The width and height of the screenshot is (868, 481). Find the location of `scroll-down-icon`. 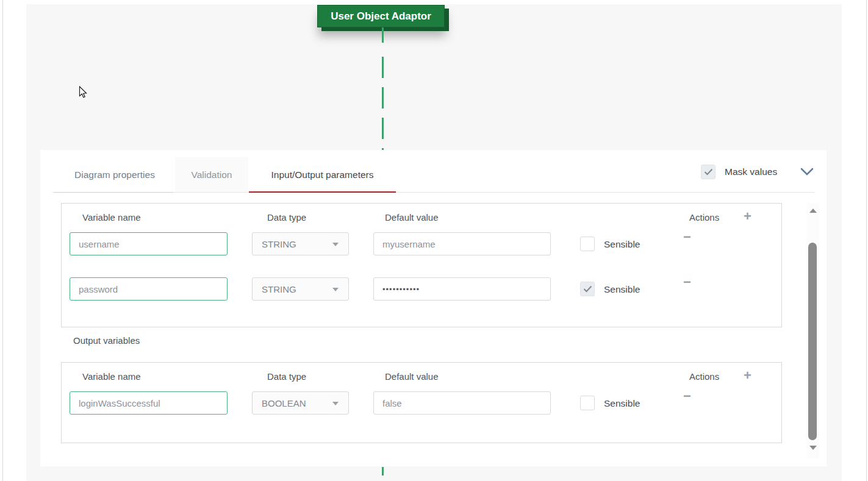

scroll-down-icon is located at coordinates (813, 447).